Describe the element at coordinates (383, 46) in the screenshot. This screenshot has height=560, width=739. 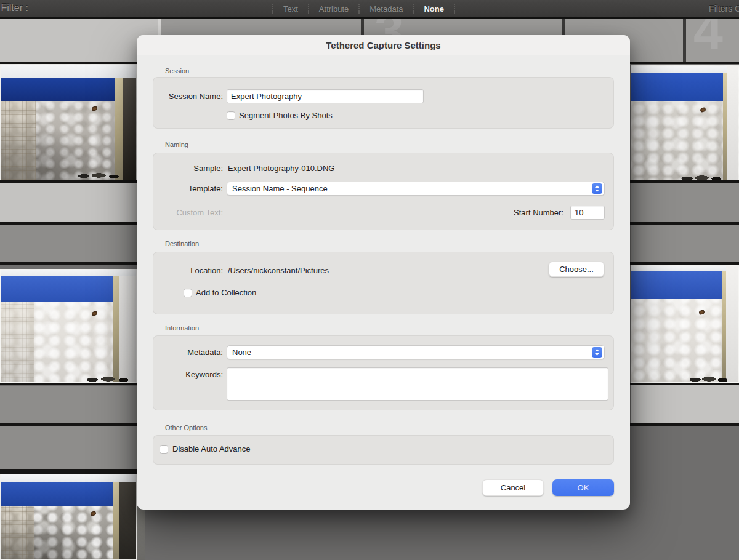
I see `dialog-title: Tethered Capture Settings` at that location.